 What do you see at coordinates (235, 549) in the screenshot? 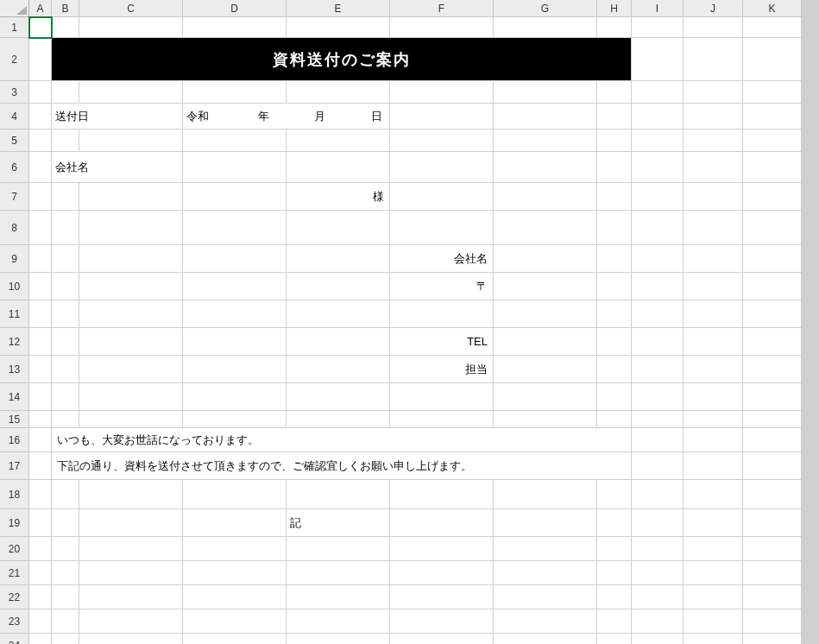
I see `cell-D20` at bounding box center [235, 549].